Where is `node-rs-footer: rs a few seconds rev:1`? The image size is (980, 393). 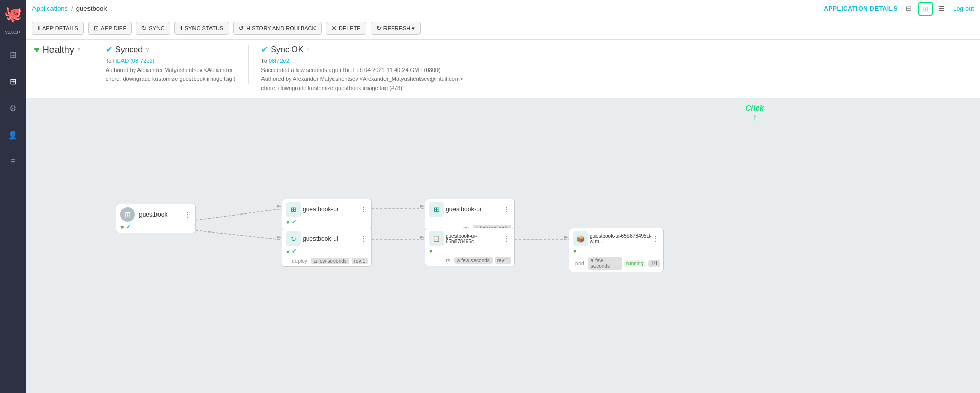 node-rs-footer: rs a few seconds rev:1 is located at coordinates (469, 261).